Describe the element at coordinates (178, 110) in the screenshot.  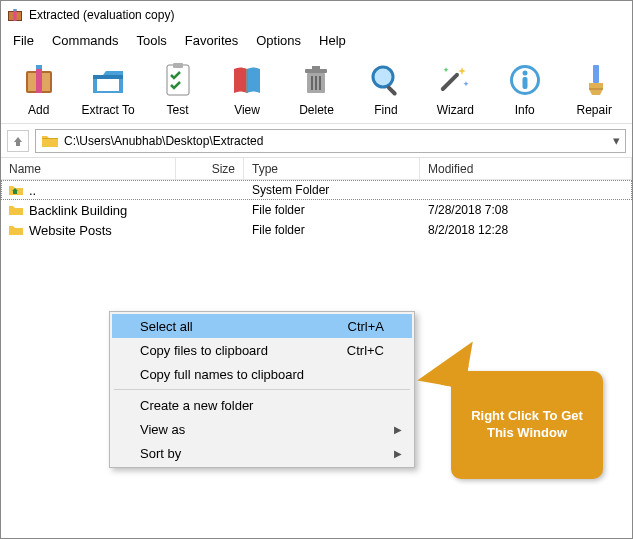
I see `toolbar-test-label: Test` at that location.